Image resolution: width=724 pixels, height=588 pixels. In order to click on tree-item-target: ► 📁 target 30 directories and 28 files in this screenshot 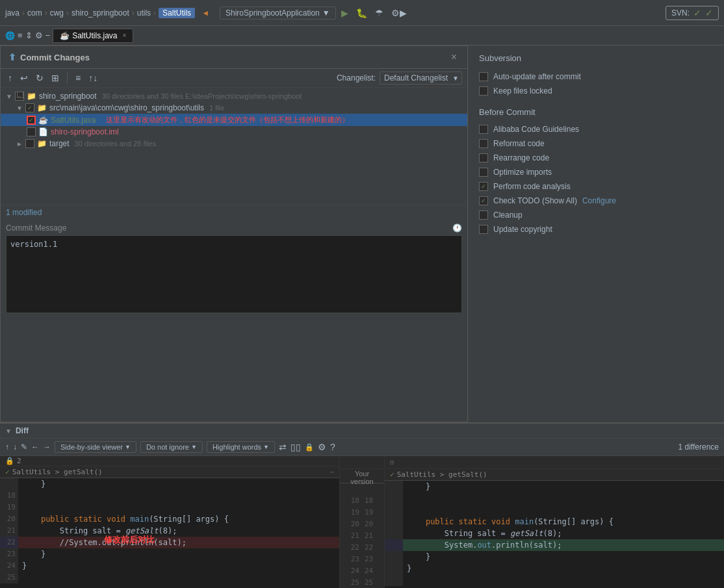, I will do `click(234, 144)`.